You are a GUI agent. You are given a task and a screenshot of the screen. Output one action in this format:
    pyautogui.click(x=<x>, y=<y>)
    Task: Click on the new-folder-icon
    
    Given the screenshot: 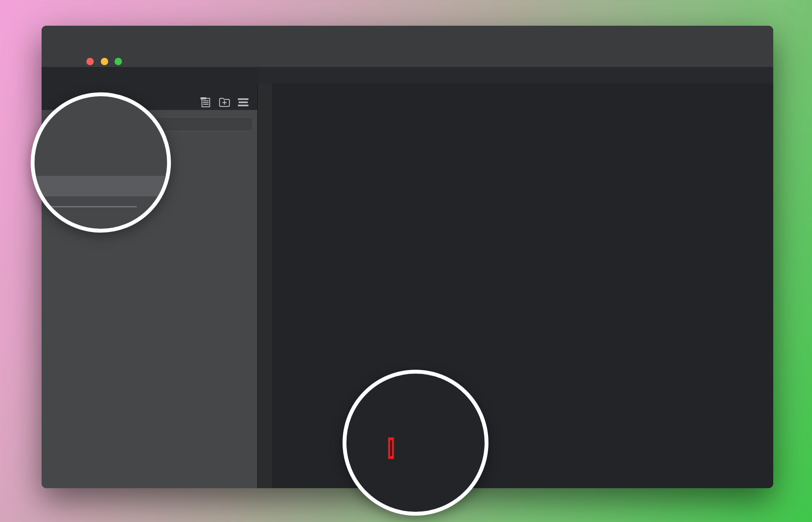 What is the action you would take?
    pyautogui.click(x=224, y=102)
    